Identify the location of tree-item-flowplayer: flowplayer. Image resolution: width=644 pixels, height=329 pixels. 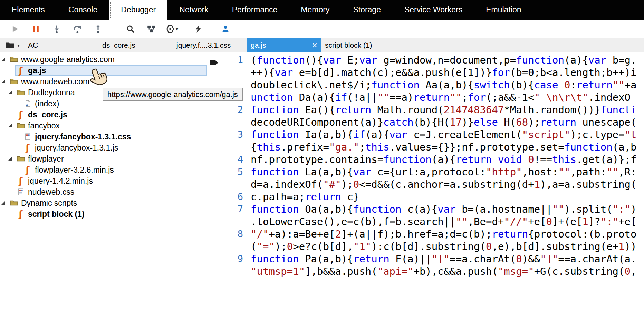
(104, 159).